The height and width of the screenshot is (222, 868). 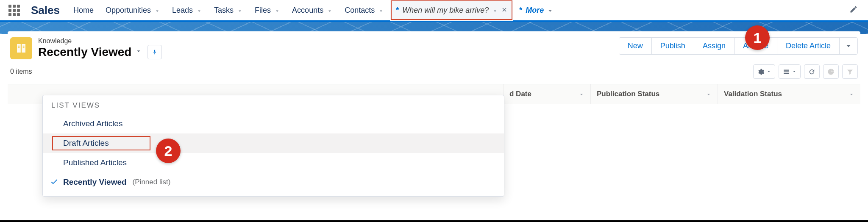 I want to click on listview-recently-viewed: Recently Viewed (Pinned list), so click(x=273, y=182).